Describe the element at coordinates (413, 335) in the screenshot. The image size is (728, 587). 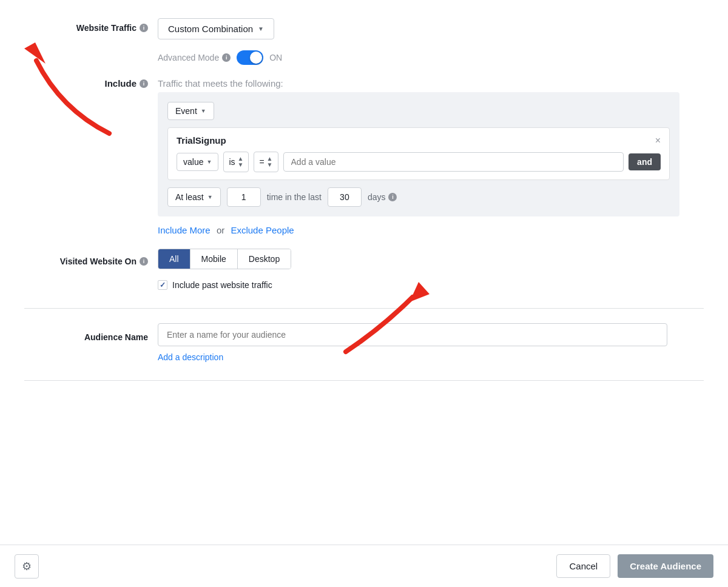
I see `audience-name-input` at that location.